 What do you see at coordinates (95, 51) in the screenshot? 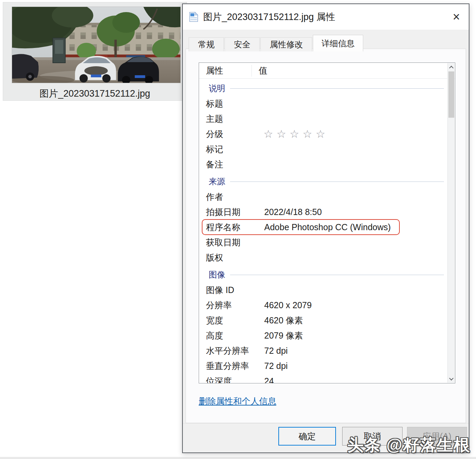
I see `file-thumbnail-card: 图片_20230317152112.jpg` at bounding box center [95, 51].